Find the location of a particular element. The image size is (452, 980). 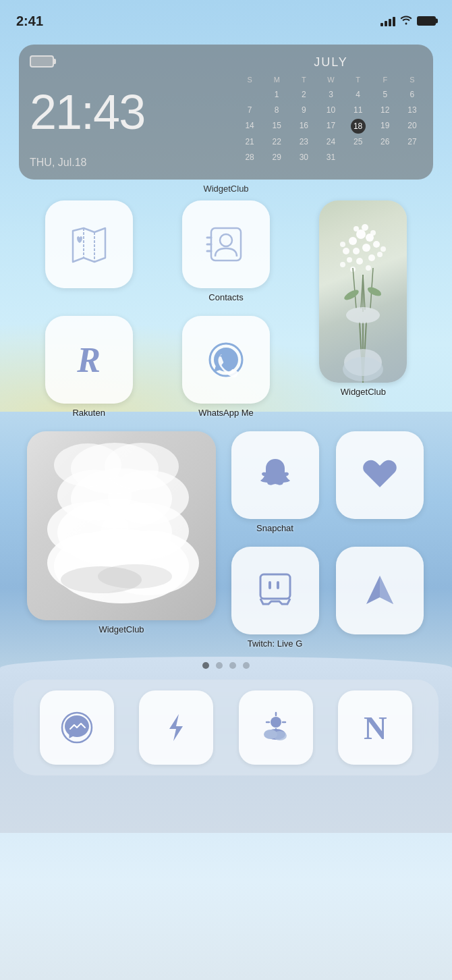

cal-cell: 20 is located at coordinates (412, 126).